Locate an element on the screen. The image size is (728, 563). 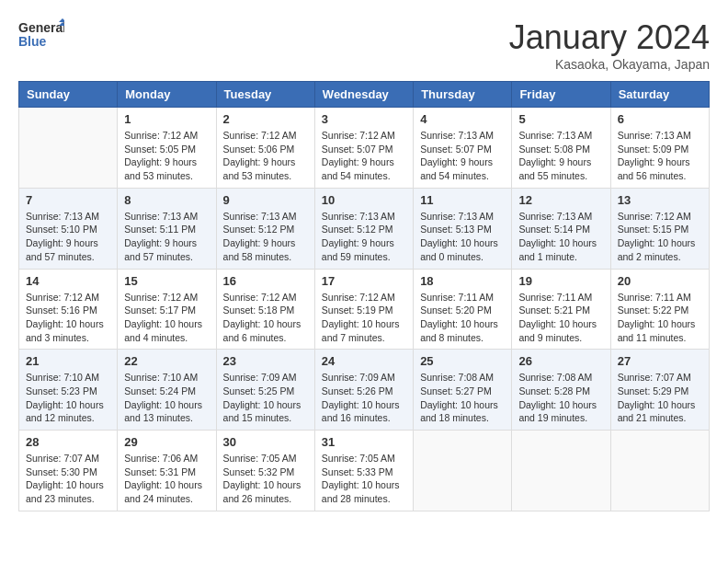
calendar-cell: 31Sunrise: 7:05 AM Sunset: 5:33 PM Dayli… is located at coordinates (364, 471).